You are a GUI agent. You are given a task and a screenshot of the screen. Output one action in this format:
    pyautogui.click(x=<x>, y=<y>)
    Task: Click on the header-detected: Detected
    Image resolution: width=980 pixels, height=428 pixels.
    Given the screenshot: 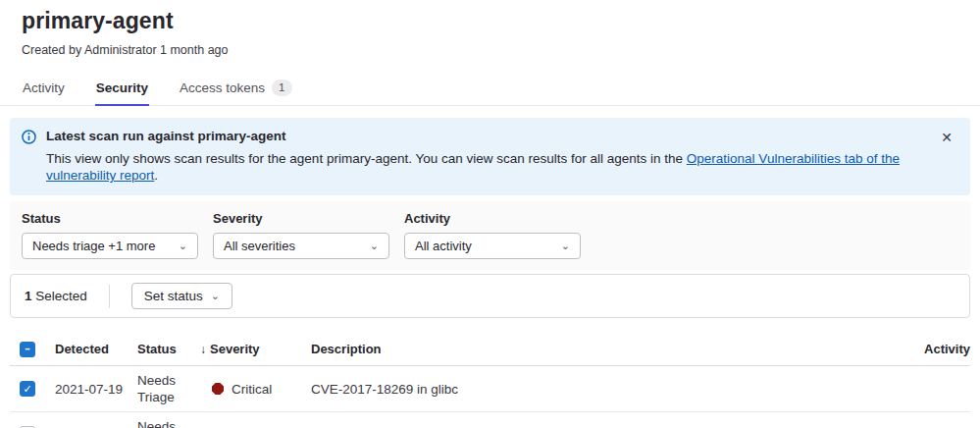 What is the action you would take?
    pyautogui.click(x=96, y=349)
    